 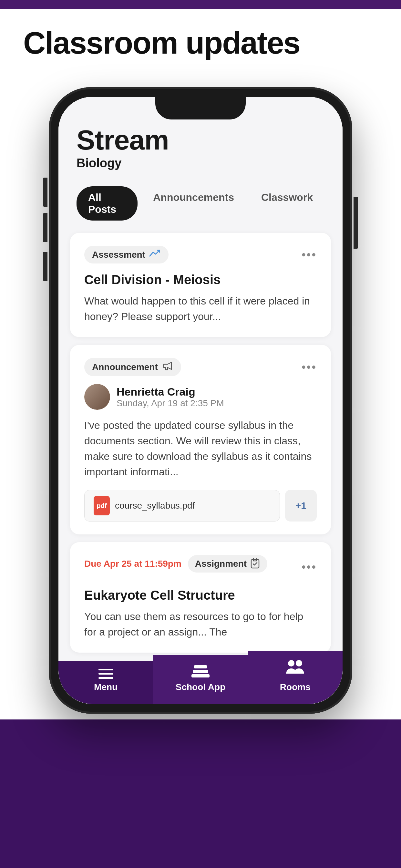 What do you see at coordinates (176, 564) in the screenshot?
I see `due-row: Due Apr 25 at 11:59pm Assignment` at bounding box center [176, 564].